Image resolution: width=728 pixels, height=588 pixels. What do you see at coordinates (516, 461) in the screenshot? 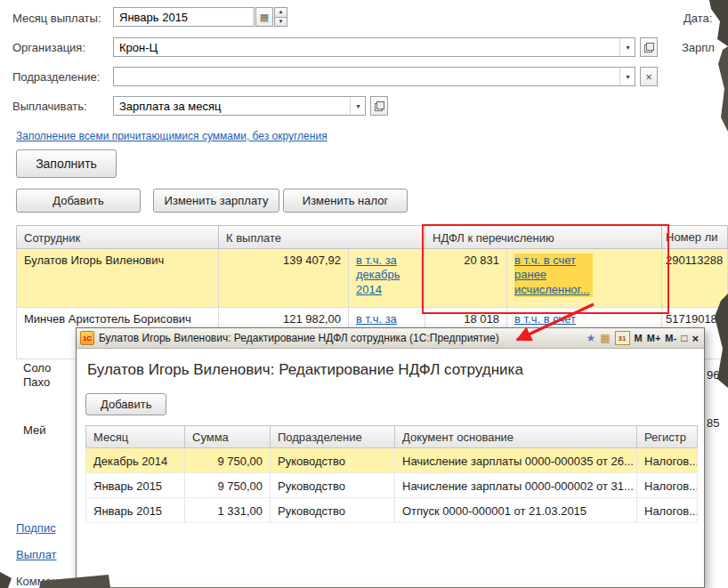
I see `cell-document: Начисление зарплаты 0000-000035 от 26...` at bounding box center [516, 461].